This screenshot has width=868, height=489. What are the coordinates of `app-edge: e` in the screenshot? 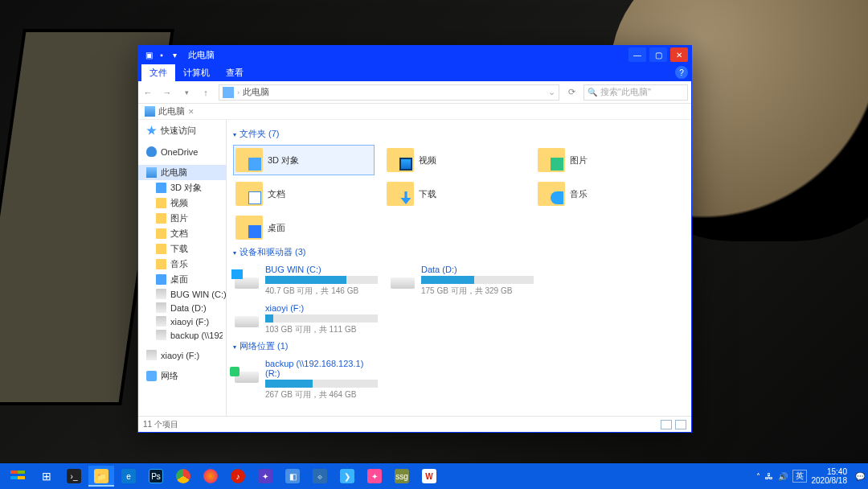 It's located at (129, 476).